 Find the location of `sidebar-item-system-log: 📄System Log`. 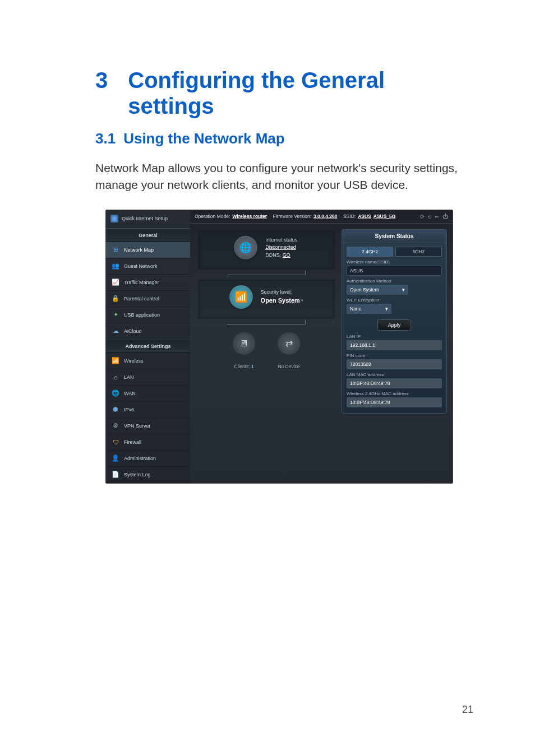

sidebar-item-system-log: 📄System Log is located at coordinates (148, 475).